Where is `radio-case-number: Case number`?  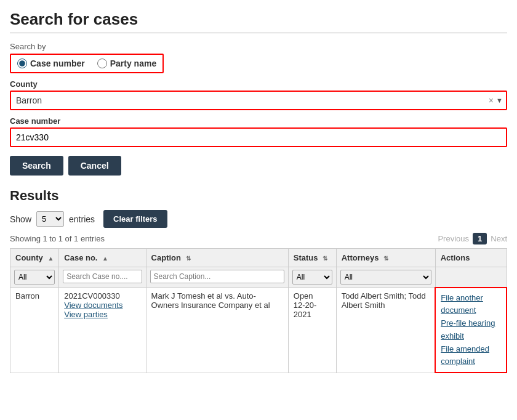
radio-case-number: Case number is located at coordinates (51, 63).